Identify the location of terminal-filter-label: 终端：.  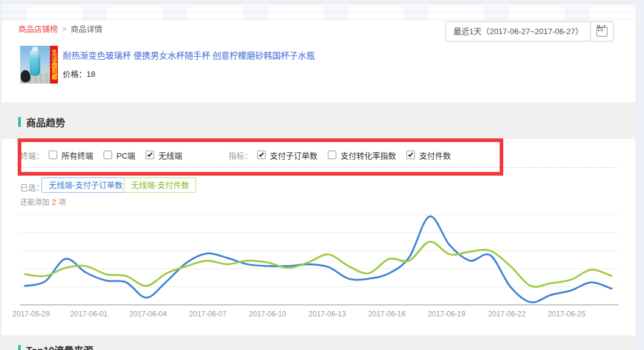
(32, 155).